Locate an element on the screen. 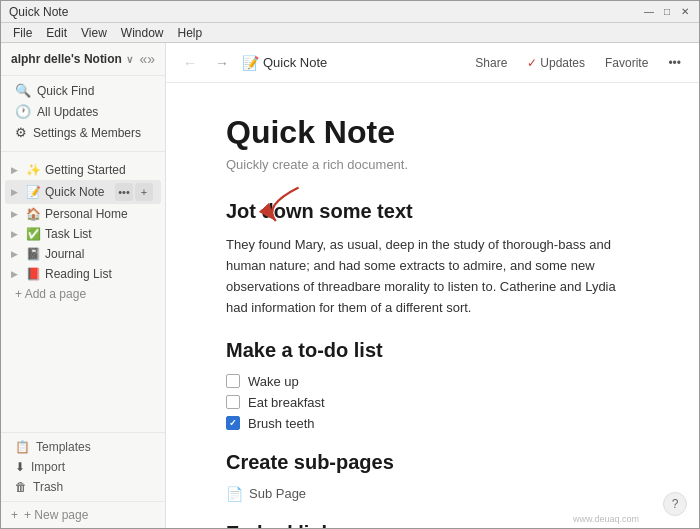 The image size is (700, 529). sidebar-item-quick-find: 🔍 Quick Find is located at coordinates (83, 90).